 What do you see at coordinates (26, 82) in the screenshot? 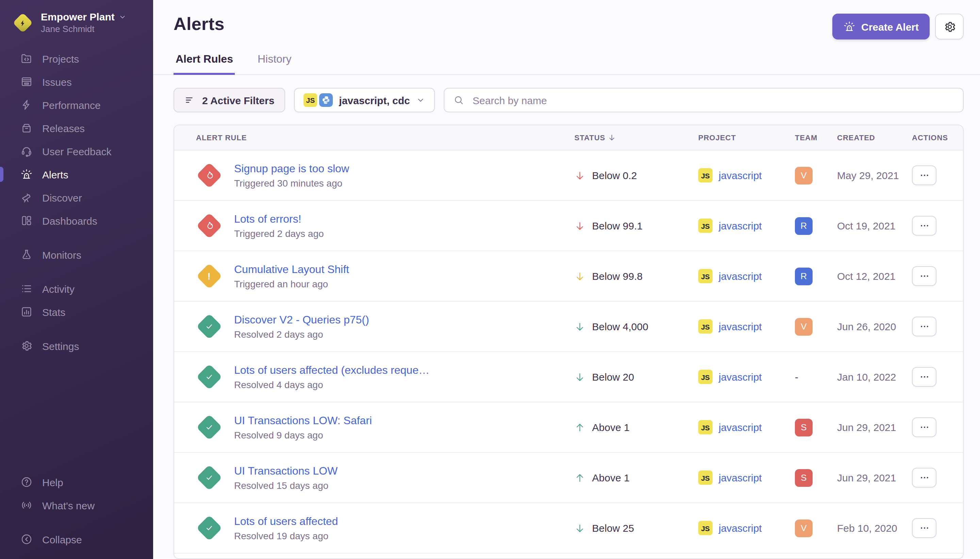
I see `issues-icon` at bounding box center [26, 82].